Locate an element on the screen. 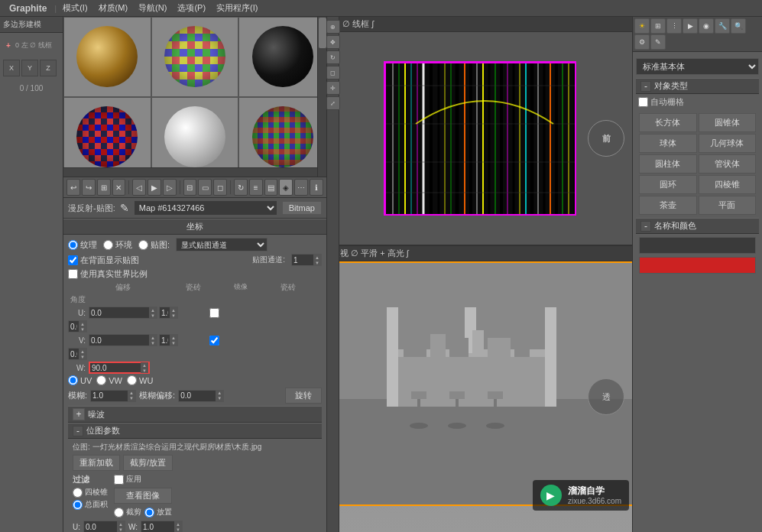 The width and height of the screenshot is (762, 532). vp-tool-zoom: ⊕ is located at coordinates (333, 27).